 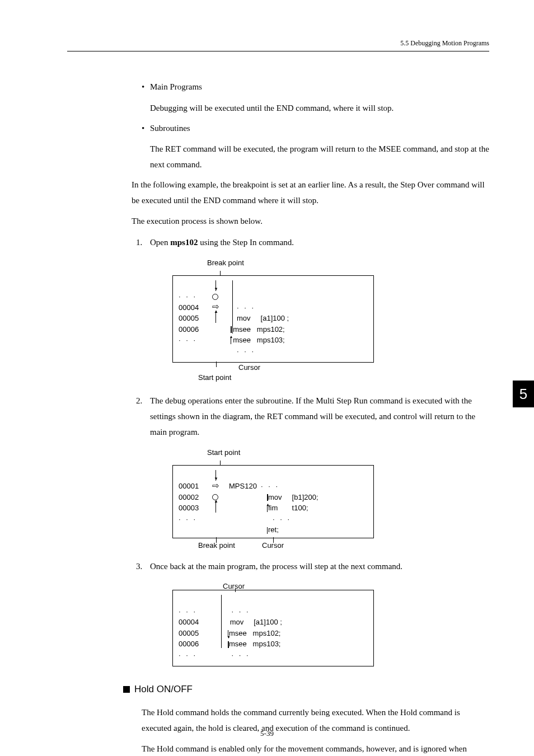 What do you see at coordinates (195, 503) in the screenshot?
I see `diag2-nums: 00001 00002 00003 · · ·` at bounding box center [195, 503].